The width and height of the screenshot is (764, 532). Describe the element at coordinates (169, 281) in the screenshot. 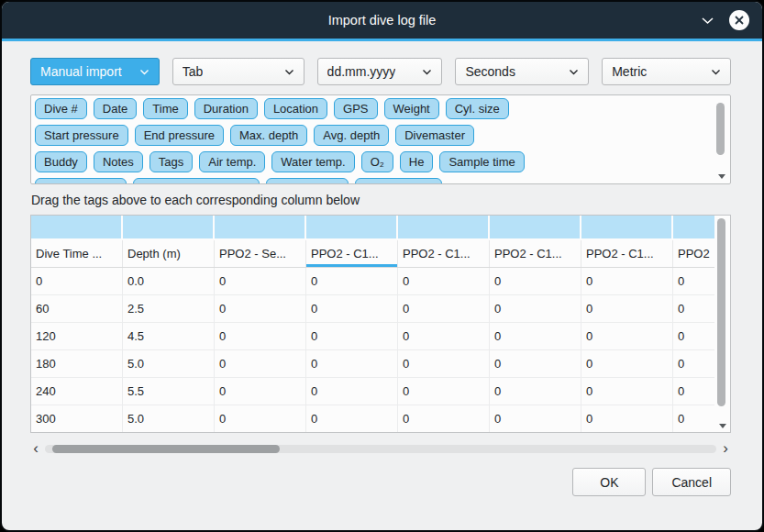

I see `table-cell: 0.0` at that location.